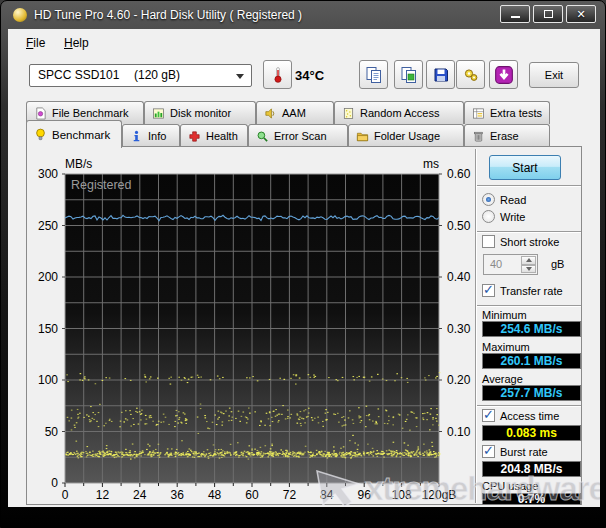  What do you see at coordinates (496, 264) in the screenshot?
I see `capacity-value: 40` at bounding box center [496, 264].